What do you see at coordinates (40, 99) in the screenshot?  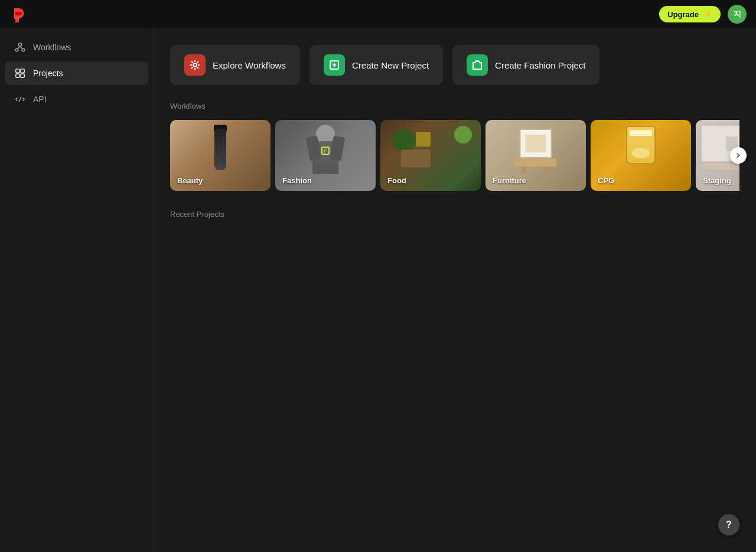 I see `sidebar-label-api: API` at bounding box center [40, 99].